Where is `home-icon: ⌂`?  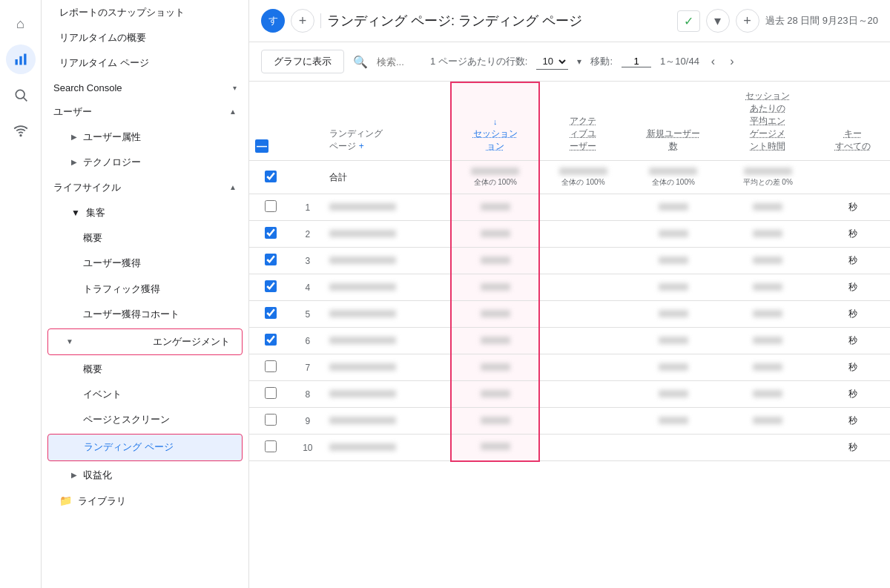 home-icon: ⌂ is located at coordinates (21, 24).